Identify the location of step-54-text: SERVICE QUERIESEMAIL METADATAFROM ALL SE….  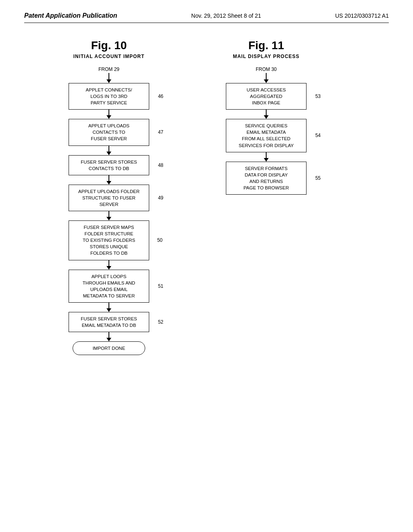
(266, 135).